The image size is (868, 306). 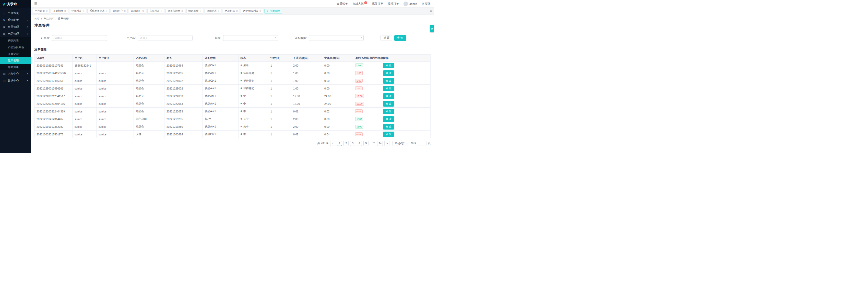 I want to click on match-data-select: ▾, so click(x=336, y=38).